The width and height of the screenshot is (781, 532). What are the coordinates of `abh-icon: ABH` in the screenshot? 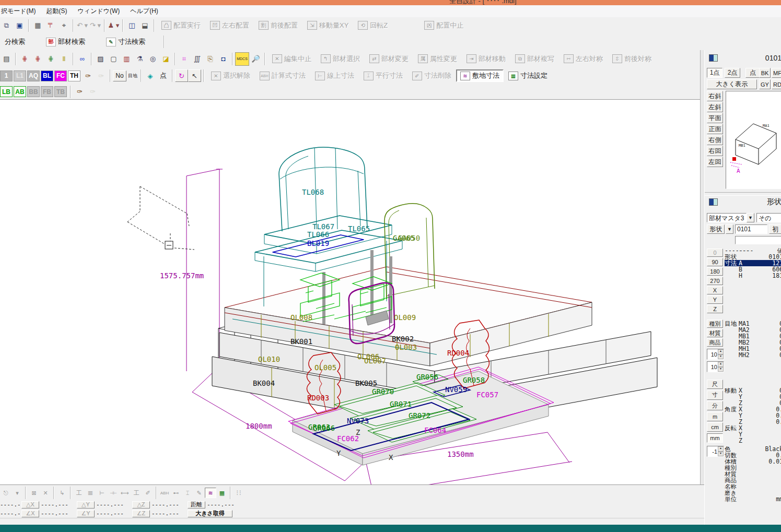 It's located at (165, 493).